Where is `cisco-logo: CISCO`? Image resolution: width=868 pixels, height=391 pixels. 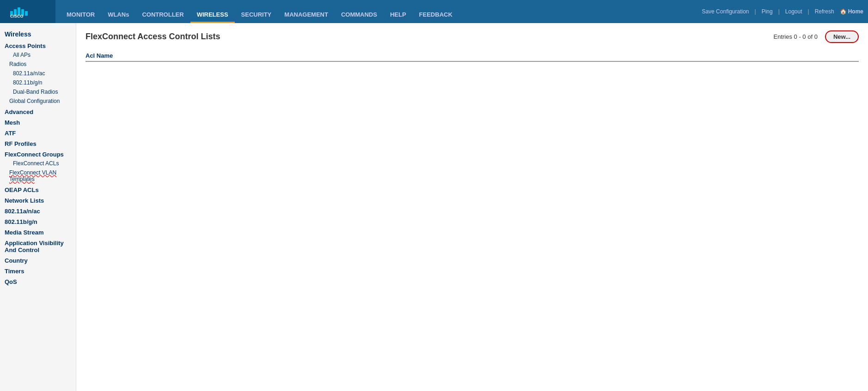
cisco-logo: CISCO is located at coordinates (28, 12).